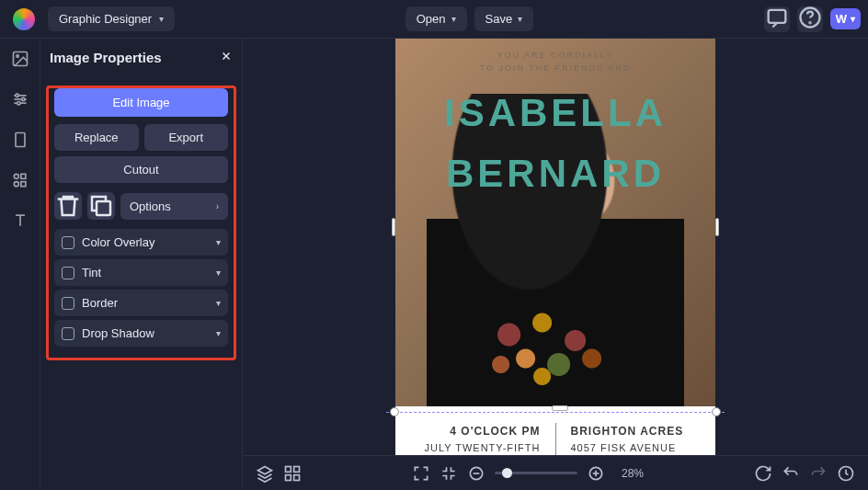 The image size is (868, 490). I want to click on app-logo, so click(24, 19).